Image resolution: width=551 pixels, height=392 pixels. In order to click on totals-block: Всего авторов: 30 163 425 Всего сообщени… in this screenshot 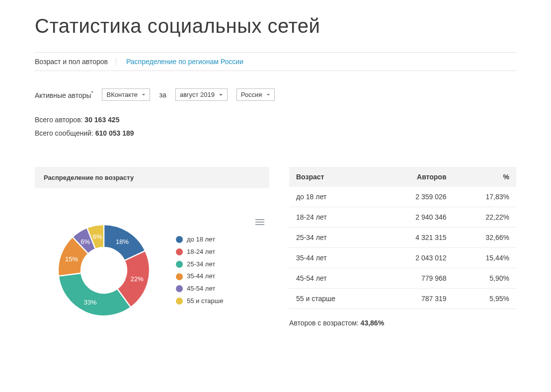, I will do `click(275, 126)`.